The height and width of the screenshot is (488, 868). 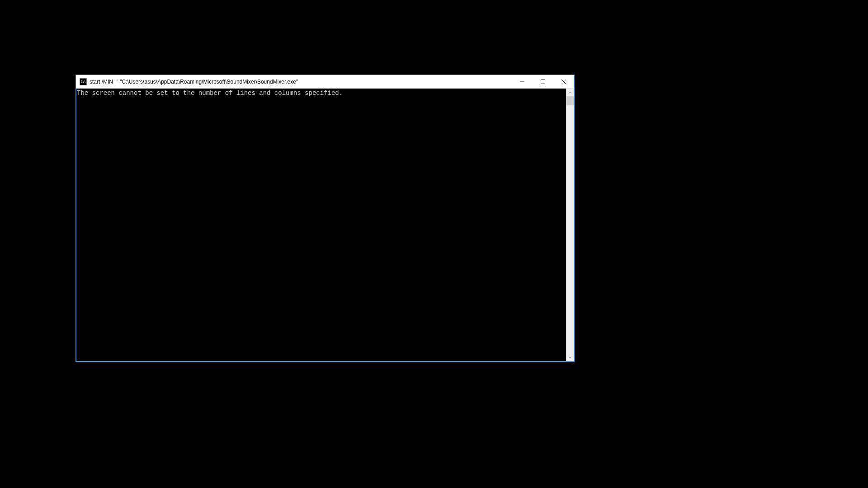 What do you see at coordinates (522, 82) in the screenshot?
I see `minimize-icon` at bounding box center [522, 82].